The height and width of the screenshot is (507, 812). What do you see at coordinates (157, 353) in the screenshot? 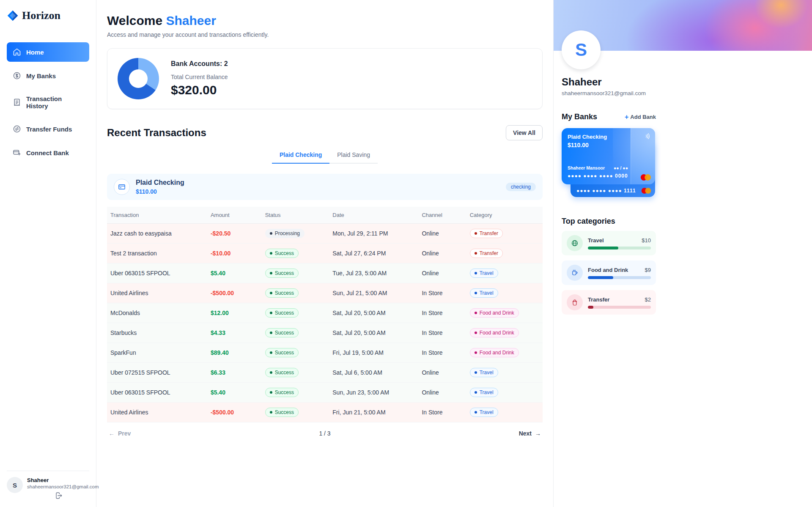
I see `transaction-name: SparkFun` at bounding box center [157, 353].